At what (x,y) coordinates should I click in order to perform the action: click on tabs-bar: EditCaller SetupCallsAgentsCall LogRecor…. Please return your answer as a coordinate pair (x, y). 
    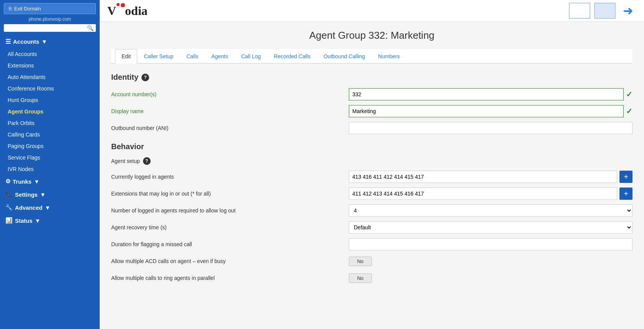
    Looking at the image, I should click on (372, 56).